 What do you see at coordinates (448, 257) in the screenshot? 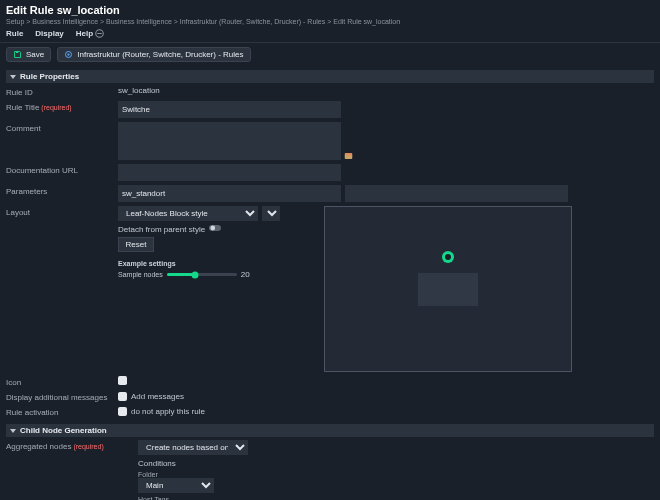
I see `preview-root-node` at bounding box center [448, 257].